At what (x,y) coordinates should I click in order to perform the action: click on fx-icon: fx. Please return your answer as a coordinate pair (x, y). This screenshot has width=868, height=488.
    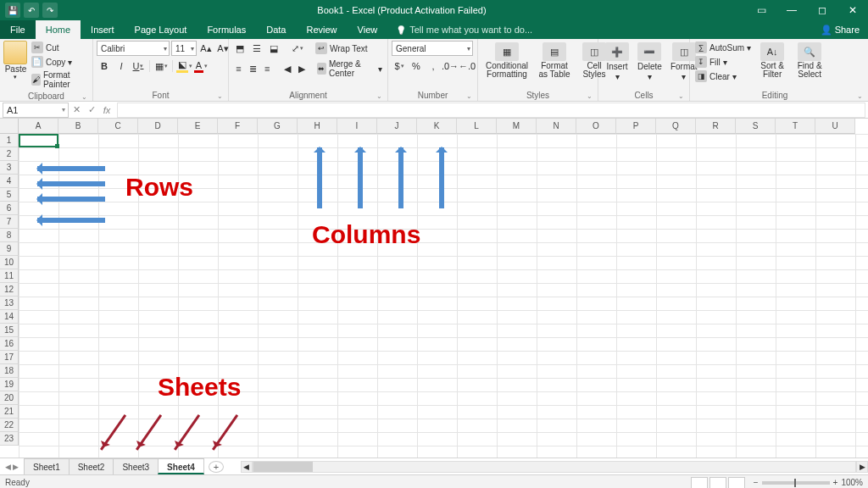
    Looking at the image, I should click on (107, 110).